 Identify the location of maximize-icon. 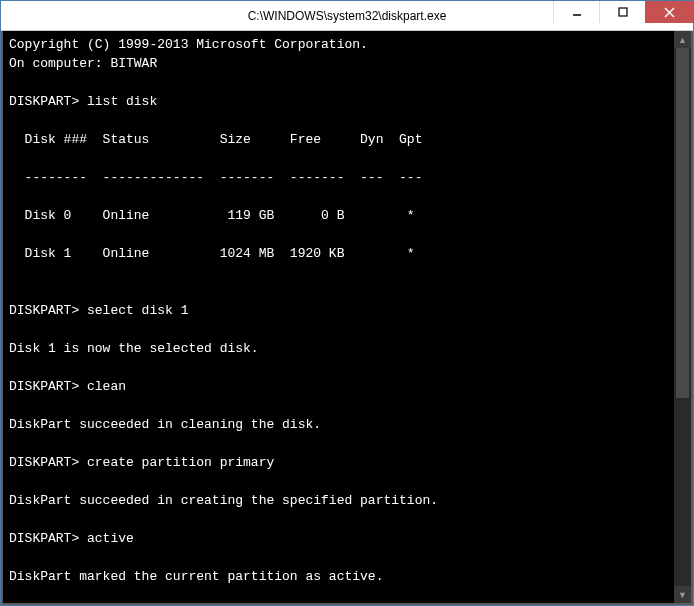
(623, 12).